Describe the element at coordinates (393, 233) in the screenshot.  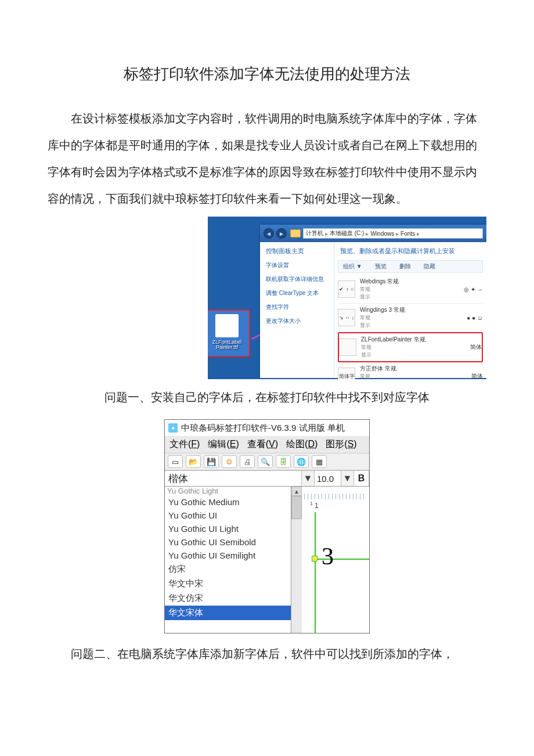
I see `breadcrumb: 计算机▸ 本地磁盘 (C:)▸ Windows▸ Fonts▸` at that location.